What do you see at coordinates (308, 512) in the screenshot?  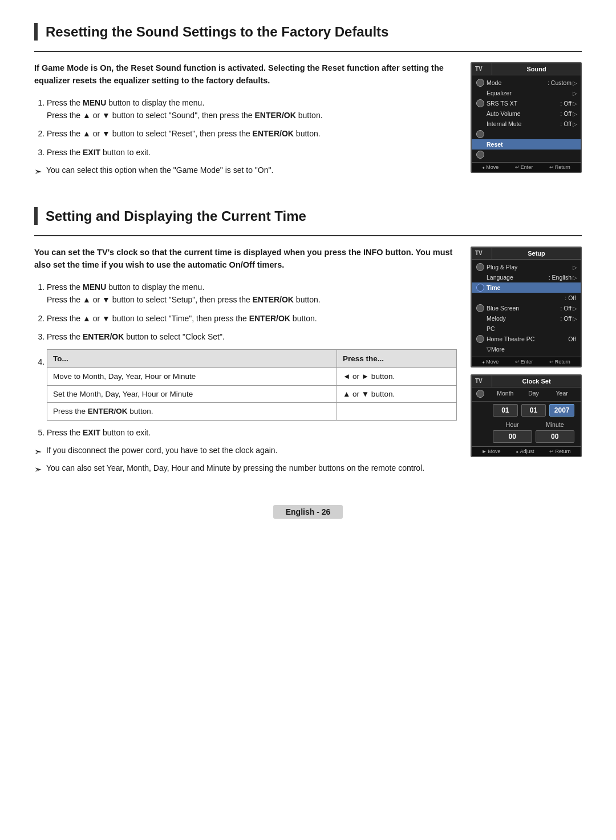 I see `page-footer: English - 26` at bounding box center [308, 512].